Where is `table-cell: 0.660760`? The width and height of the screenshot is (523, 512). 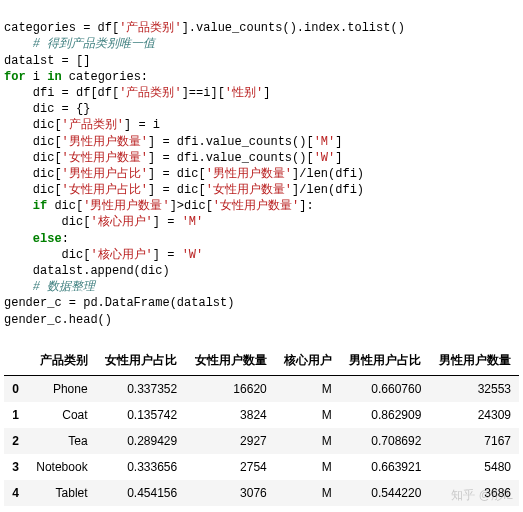 table-cell: 0.660760 is located at coordinates (385, 388).